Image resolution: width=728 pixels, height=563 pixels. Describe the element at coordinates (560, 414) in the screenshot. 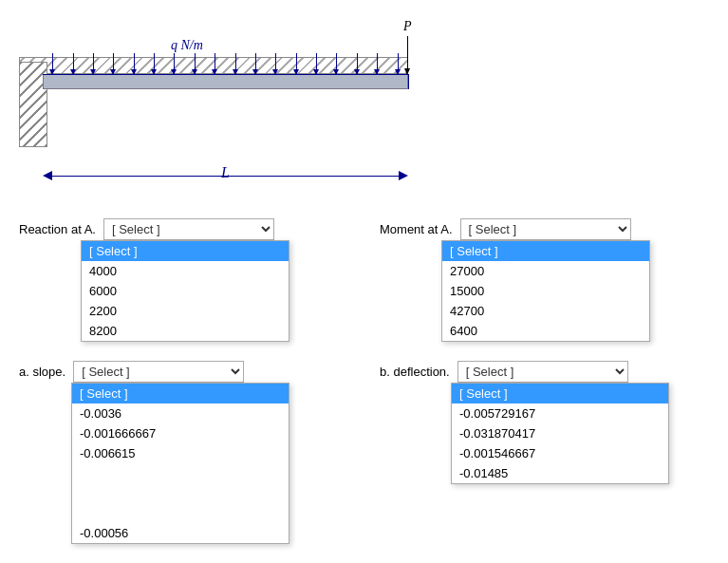

I see `deflection-option-1: -0.005729167` at that location.